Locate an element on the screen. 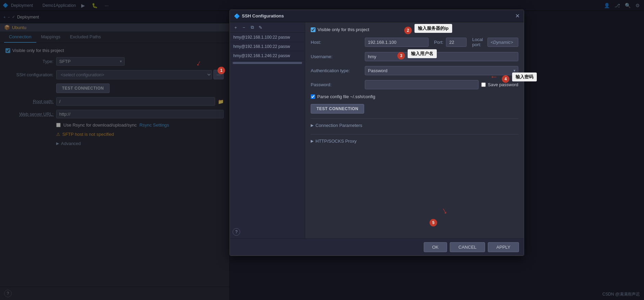  copy-ssh-button: ⧉ is located at coordinates (252, 27).